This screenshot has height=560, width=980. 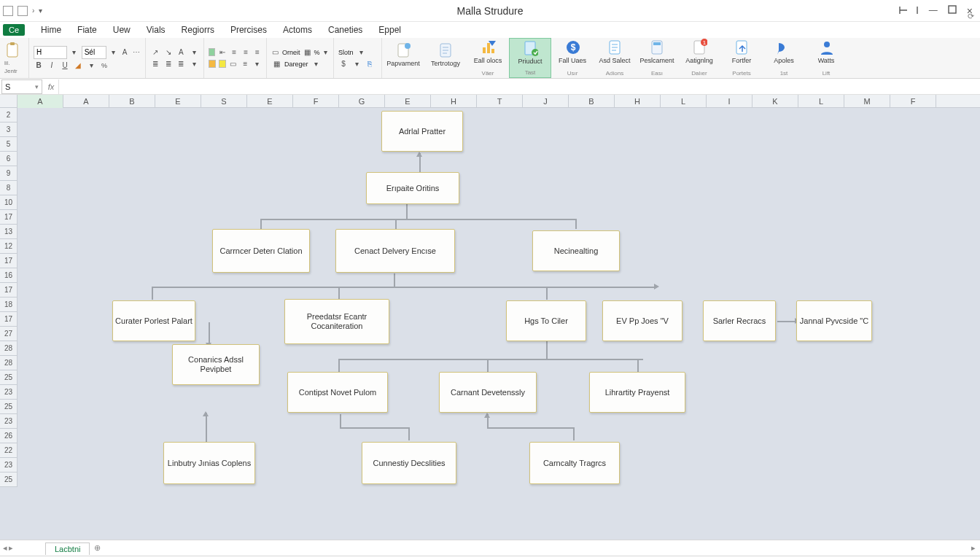 I want to click on ribbon-toggle-icon, so click(x=909, y=10).